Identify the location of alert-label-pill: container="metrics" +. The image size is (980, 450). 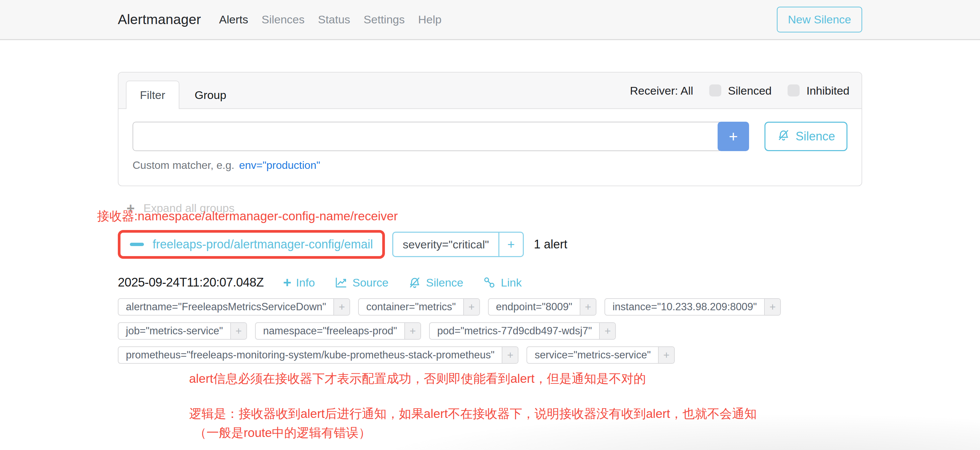
(419, 307).